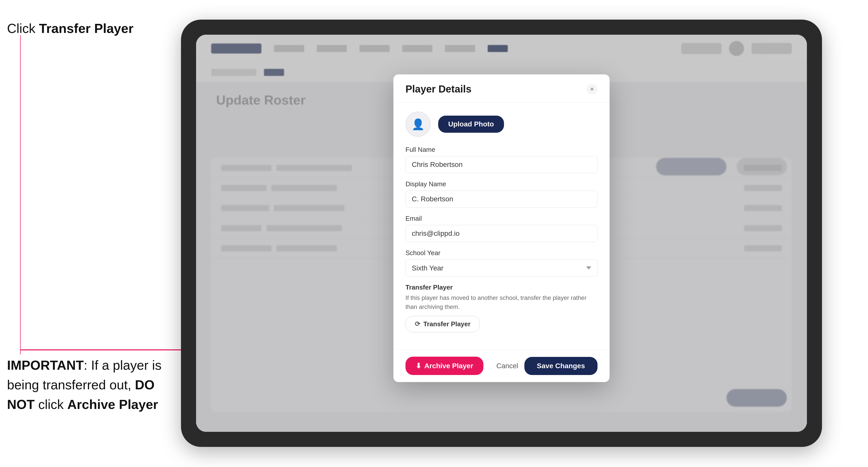  I want to click on person-icon: 👤, so click(418, 124).